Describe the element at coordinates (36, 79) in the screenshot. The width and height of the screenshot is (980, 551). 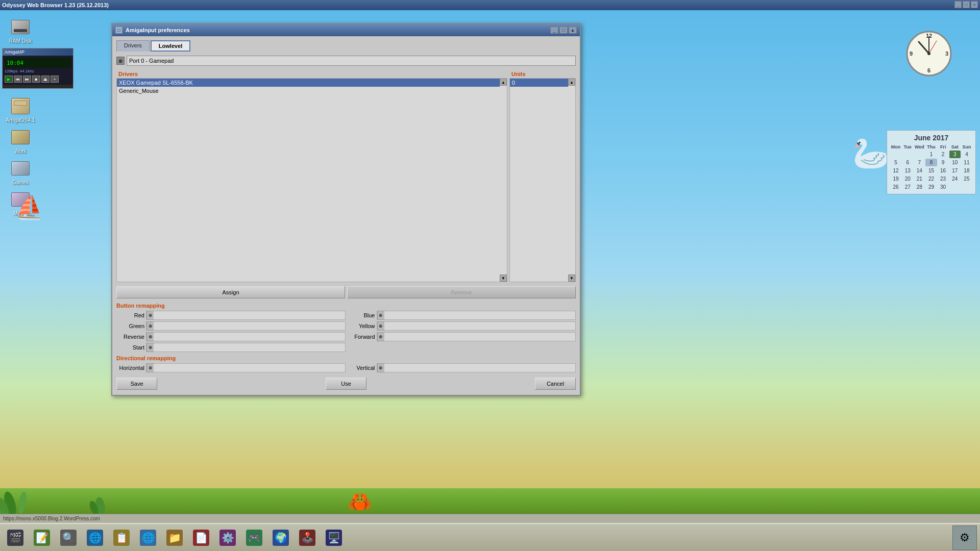
I see `stop-btn: ■` at that location.